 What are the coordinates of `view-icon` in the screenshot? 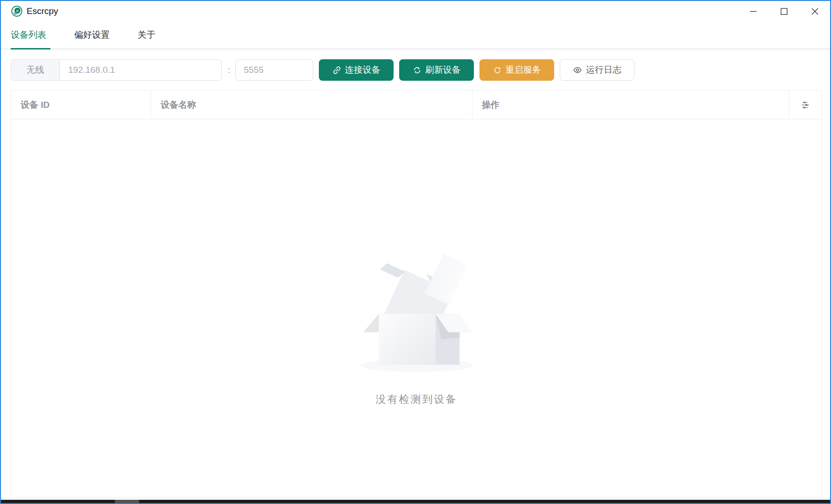 It's located at (577, 70).